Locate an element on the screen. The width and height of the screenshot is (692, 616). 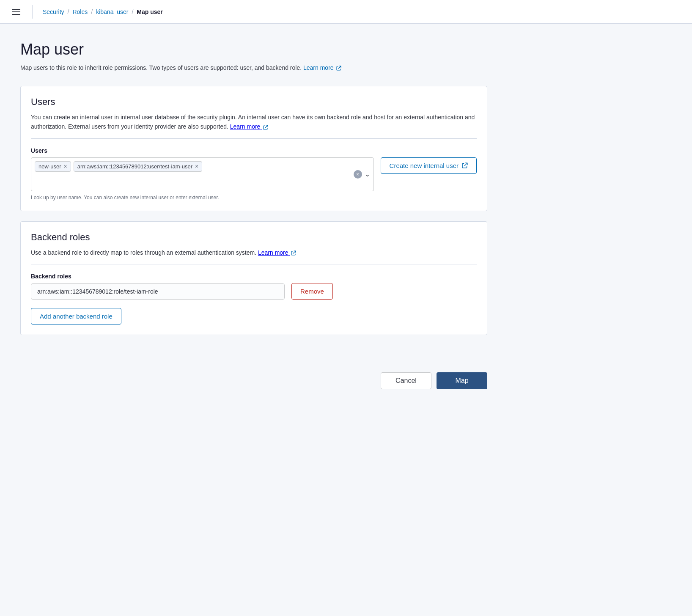
users-input-container: new-user × arn:aws:iam::123456789012:use… is located at coordinates (202, 174).